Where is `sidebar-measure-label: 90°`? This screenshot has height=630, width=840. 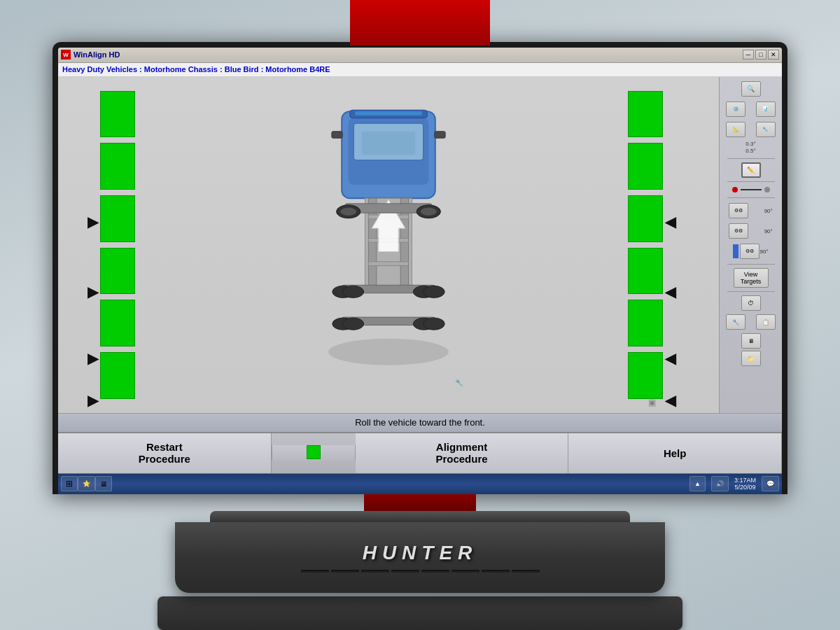
sidebar-measure-label: 90° is located at coordinates (764, 252).